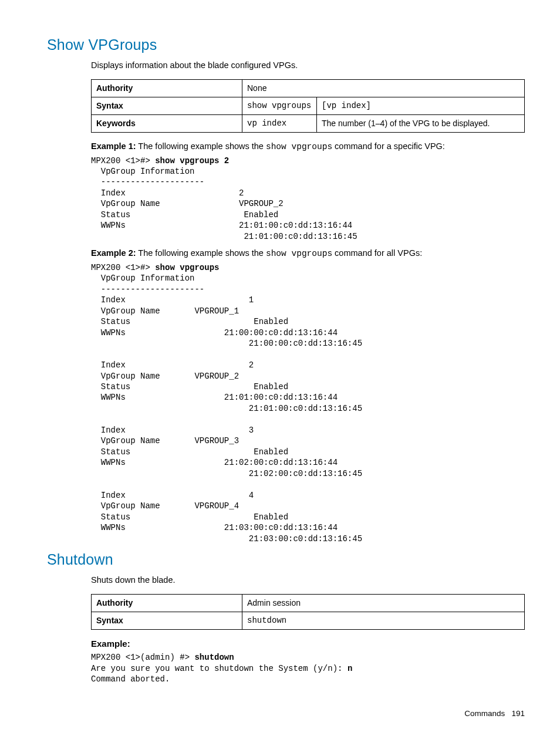  I want to click on example2-label: Example 2:, so click(114, 253).